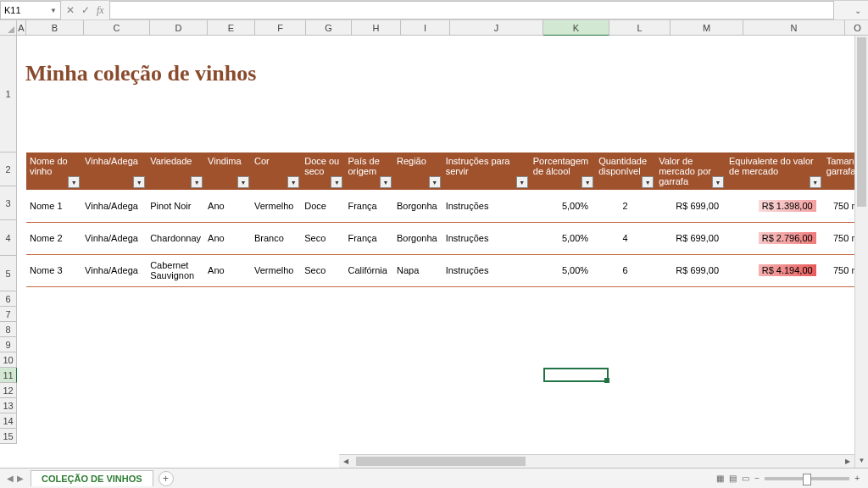  What do you see at coordinates (376, 28) in the screenshot?
I see `column-header: H` at bounding box center [376, 28].